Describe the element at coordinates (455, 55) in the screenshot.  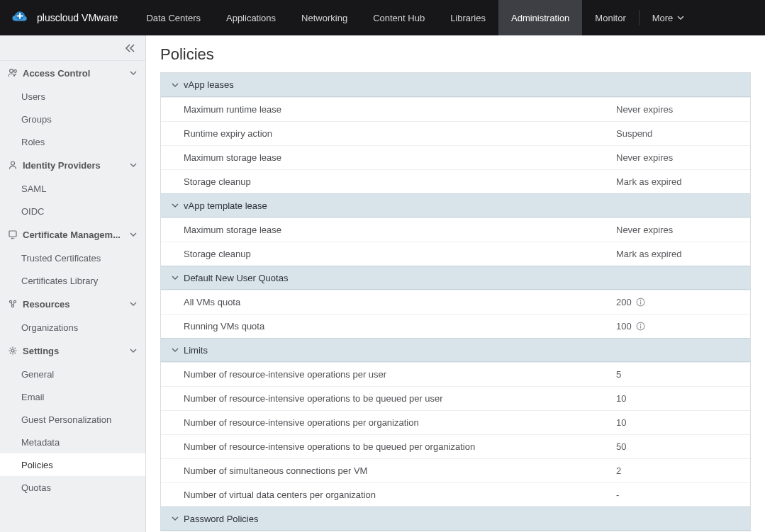
I see `page-title: Policies` at that location.